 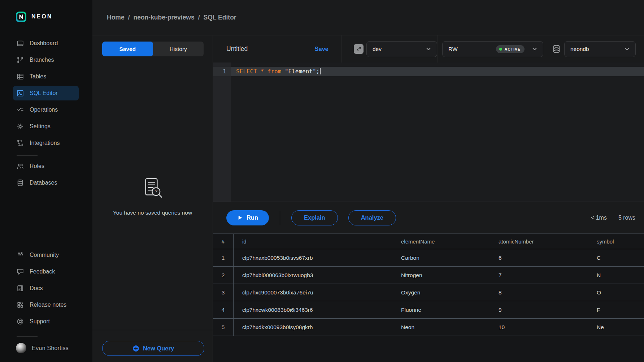 I want to click on support-icon, so click(x=20, y=322).